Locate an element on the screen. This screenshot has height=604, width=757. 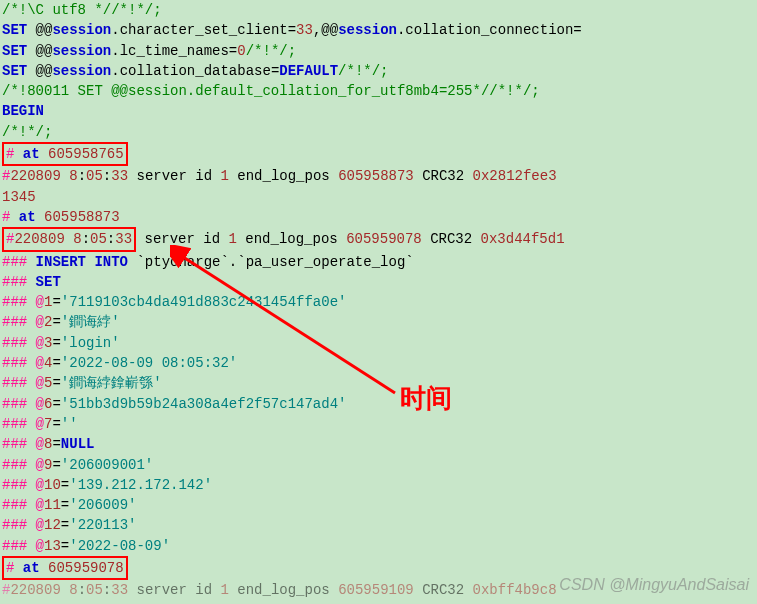
code-line: ### @1='7119103cb4da491d883c2431454ffa0e… is located at coordinates (378, 302).